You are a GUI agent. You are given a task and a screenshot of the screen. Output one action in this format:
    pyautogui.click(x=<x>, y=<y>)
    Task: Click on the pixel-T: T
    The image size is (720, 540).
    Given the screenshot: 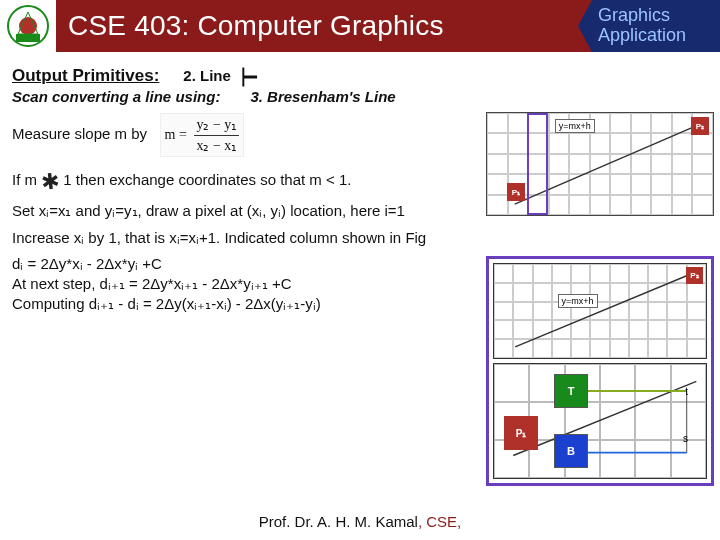 What is the action you would take?
    pyautogui.click(x=571, y=391)
    